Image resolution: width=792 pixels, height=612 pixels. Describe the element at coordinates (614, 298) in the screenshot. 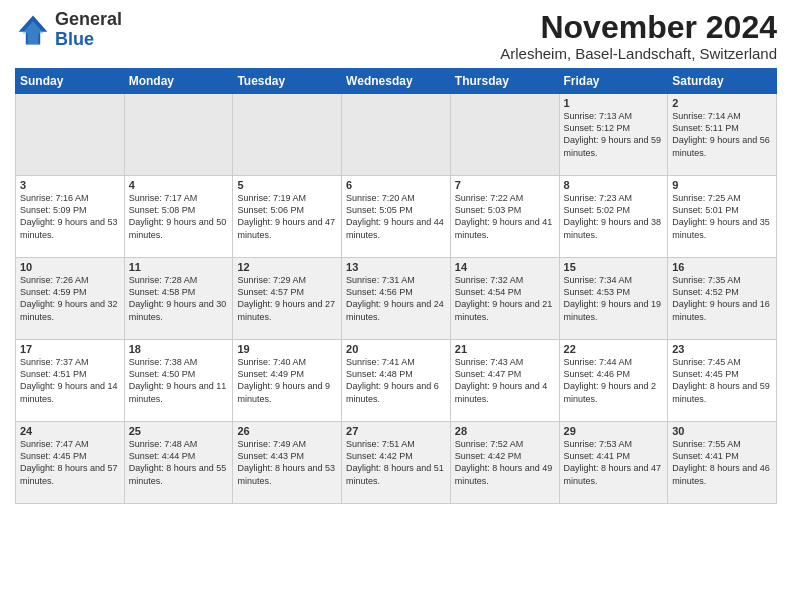

I see `day-info: Sunrise: 7:34 AM Sunset: 4:53 PM Dayligh…` at that location.